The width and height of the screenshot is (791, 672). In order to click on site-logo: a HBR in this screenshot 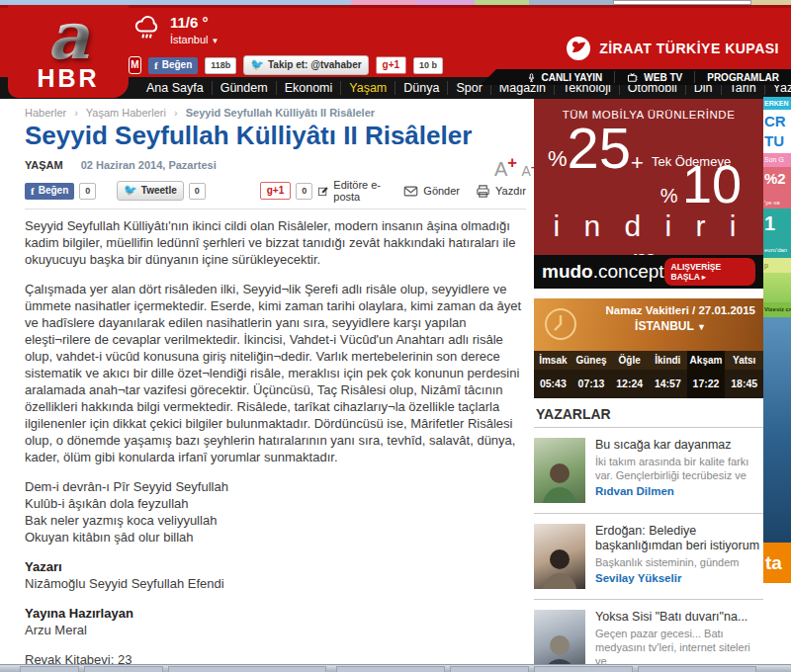, I will do `click(68, 51)`.